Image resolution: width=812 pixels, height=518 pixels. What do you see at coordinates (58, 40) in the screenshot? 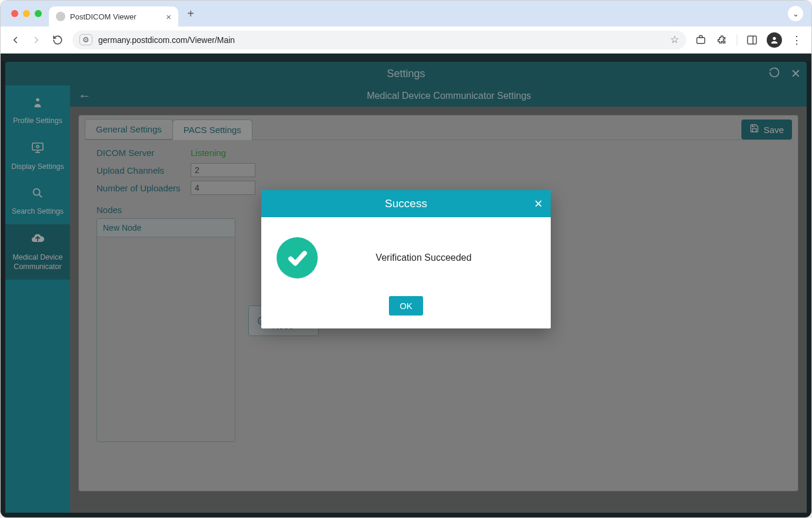
I see `reload-button` at bounding box center [58, 40].